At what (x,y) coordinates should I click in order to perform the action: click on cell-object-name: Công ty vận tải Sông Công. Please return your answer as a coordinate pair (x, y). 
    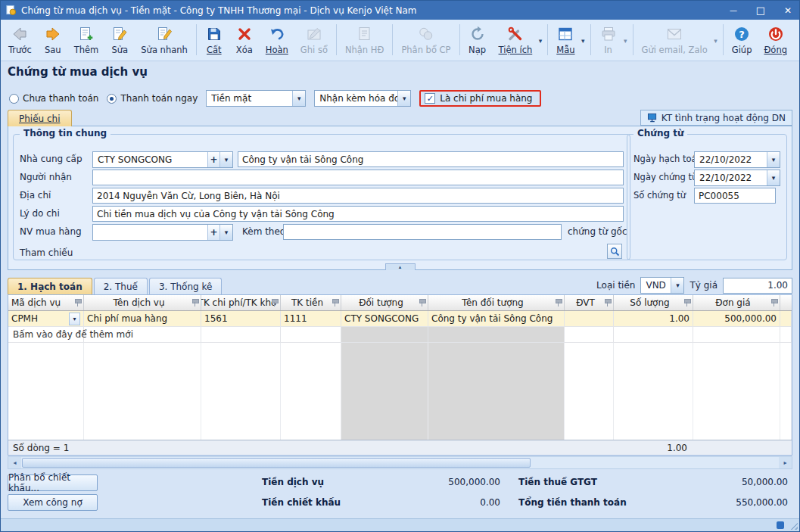
    Looking at the image, I should click on (496, 319).